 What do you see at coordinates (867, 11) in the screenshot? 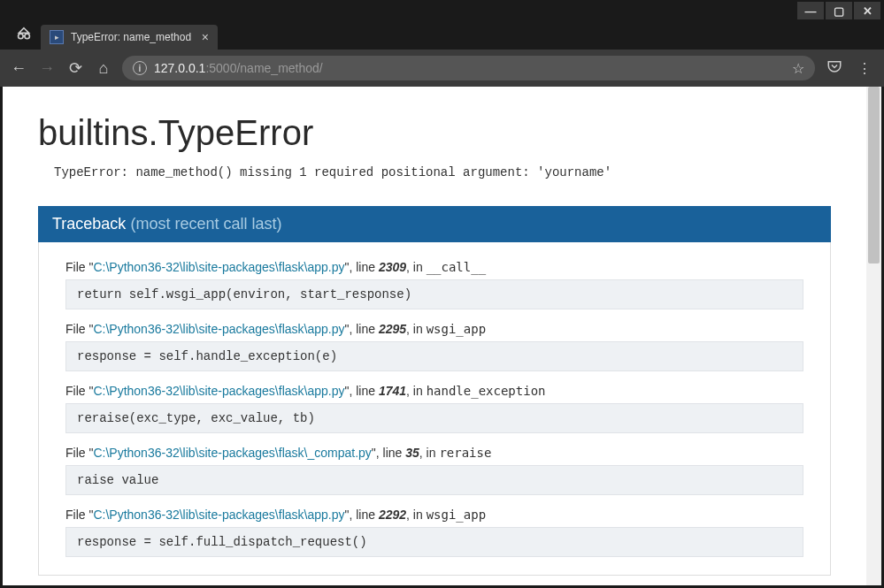
I see `window-close-button: ✕` at bounding box center [867, 11].